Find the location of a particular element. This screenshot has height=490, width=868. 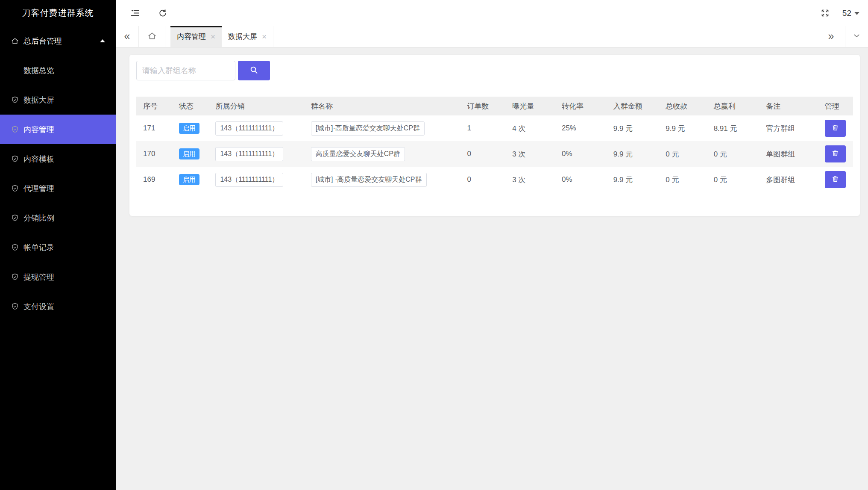

home-tab-button is located at coordinates (152, 37).